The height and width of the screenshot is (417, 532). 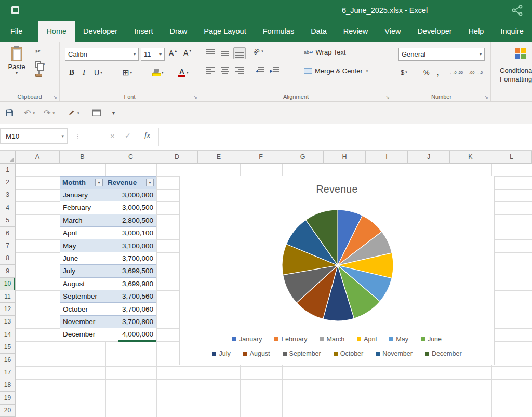 What do you see at coordinates (131, 271) in the screenshot?
I see `cell-C9-revenue: 3,699,500` at bounding box center [131, 271].